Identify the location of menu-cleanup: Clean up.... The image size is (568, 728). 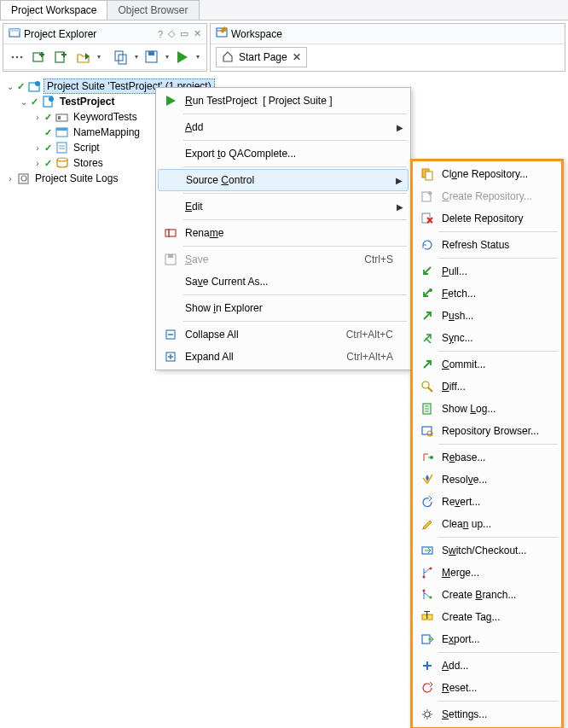
(487, 524).